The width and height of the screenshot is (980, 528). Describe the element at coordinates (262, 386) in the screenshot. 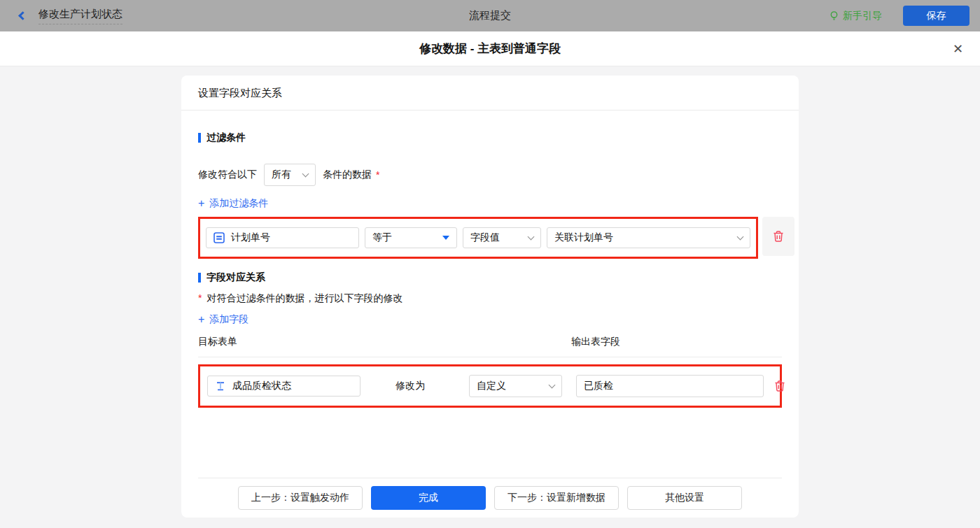

I see `target-field-value: 成品质检状态` at that location.